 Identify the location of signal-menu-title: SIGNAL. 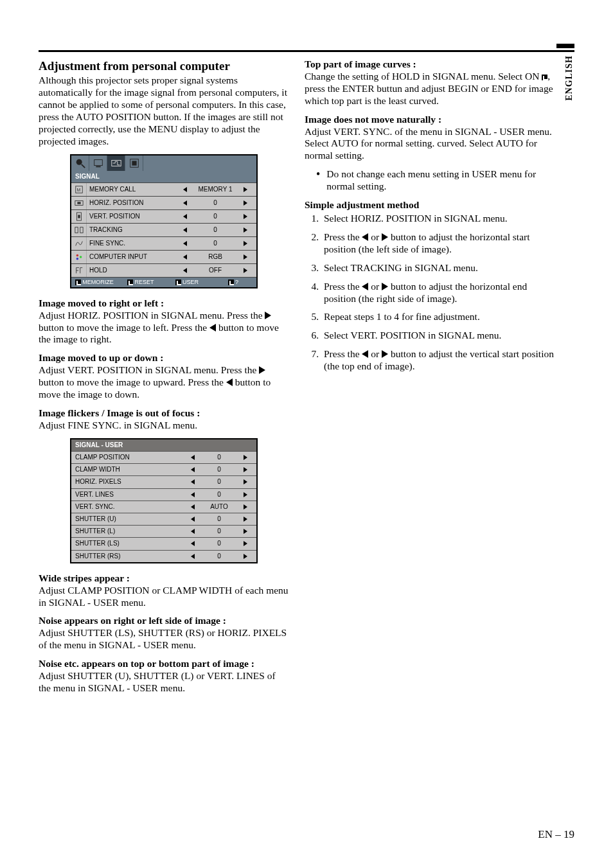
(164, 177).